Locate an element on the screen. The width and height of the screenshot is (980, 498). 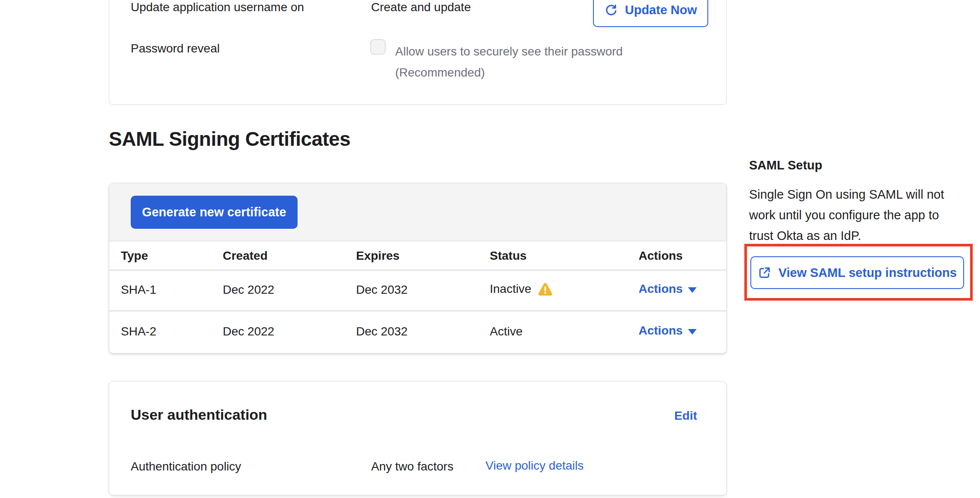
cert-row-2-expires: Dec 2032 is located at coordinates (382, 332).